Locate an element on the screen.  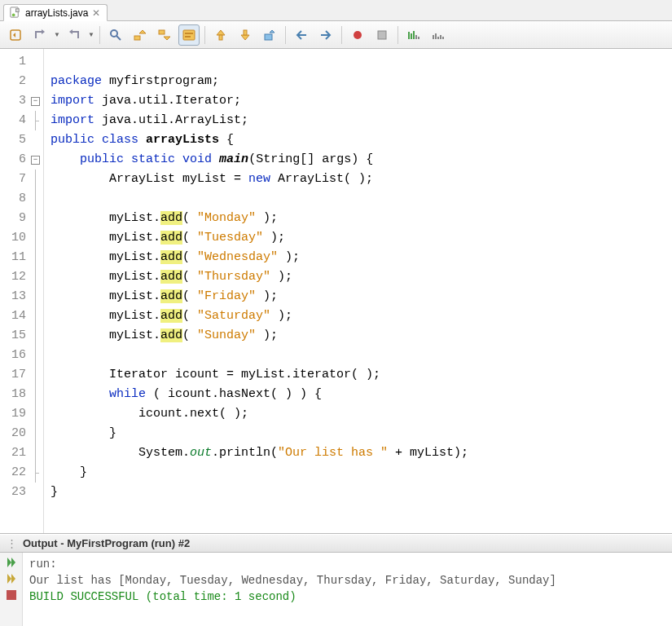
back-nav-icon is located at coordinates (40, 35).